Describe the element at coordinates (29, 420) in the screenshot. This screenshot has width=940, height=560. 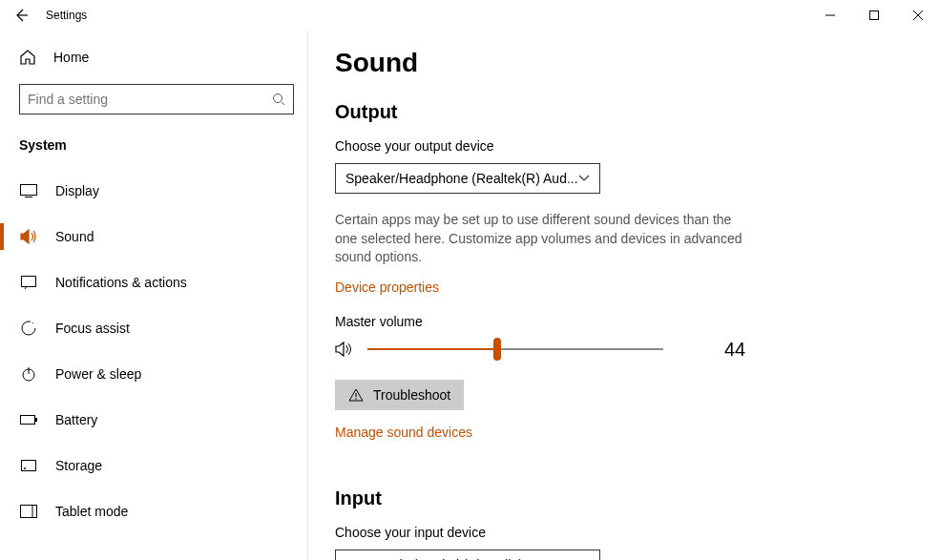
I see `battery-icon` at that location.